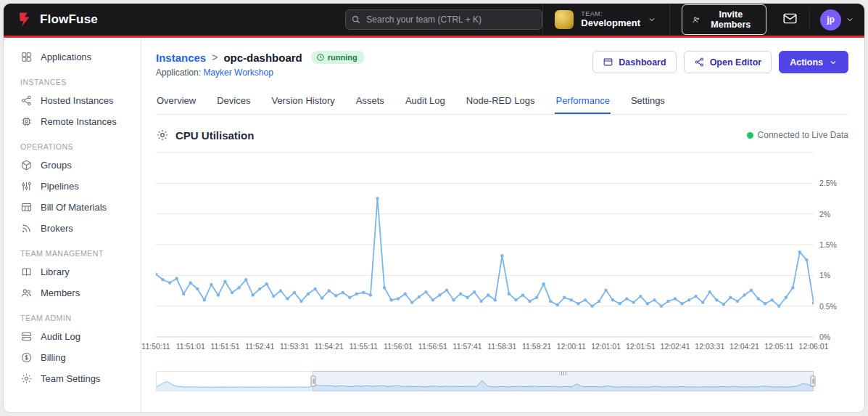 The image size is (868, 416). What do you see at coordinates (699, 62) in the screenshot?
I see `editor-share-icon` at bounding box center [699, 62].